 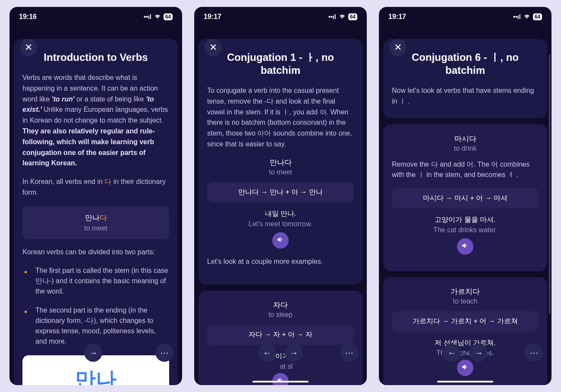 I want to click on lesson-title: Conjugation 1 - ㅏ, no batchim, so click(x=280, y=64).